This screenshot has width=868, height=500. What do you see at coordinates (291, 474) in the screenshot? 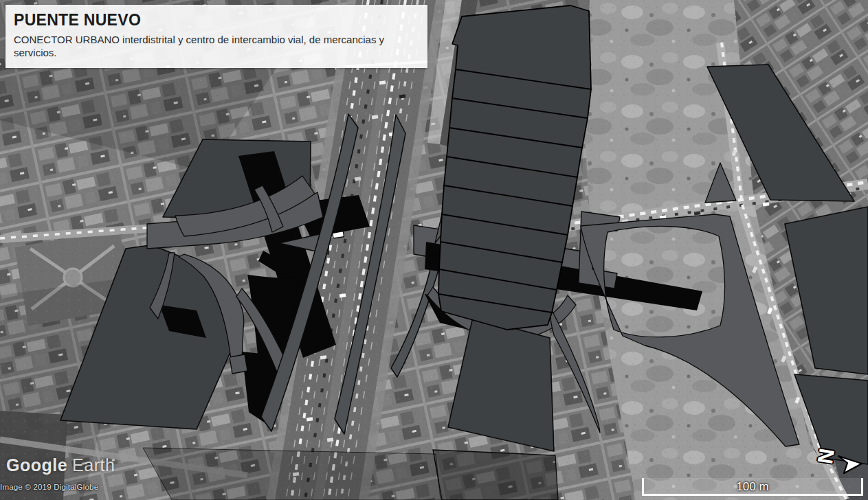
I see `block-bottom-left` at bounding box center [291, 474].